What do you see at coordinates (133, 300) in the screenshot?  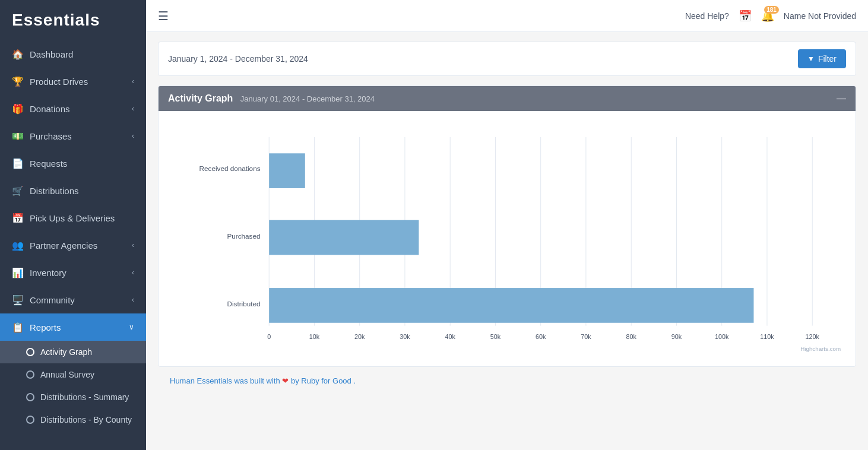 I see `chevron-icon-community: ‹` at bounding box center [133, 300].